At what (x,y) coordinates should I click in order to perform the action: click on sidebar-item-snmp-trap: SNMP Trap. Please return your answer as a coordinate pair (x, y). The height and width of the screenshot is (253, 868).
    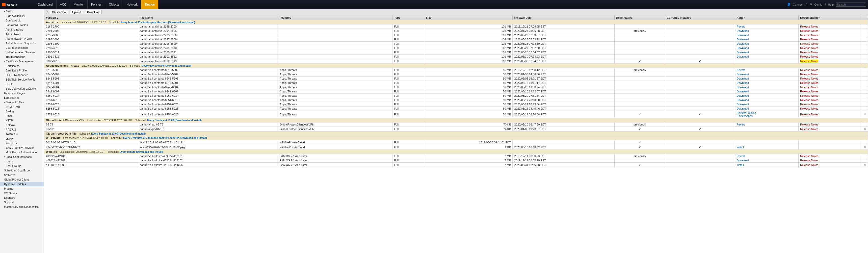
    Looking at the image, I should click on (22, 107).